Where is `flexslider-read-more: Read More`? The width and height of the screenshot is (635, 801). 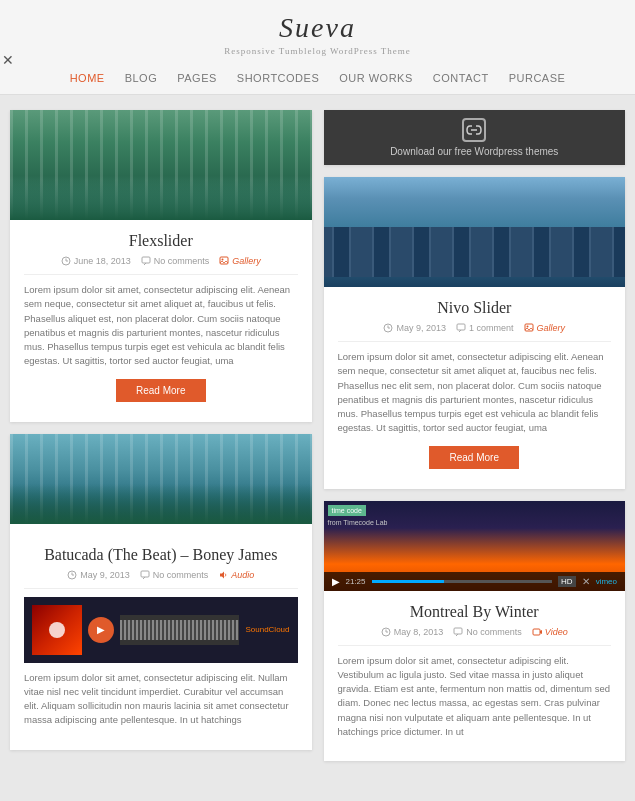
flexslider-read-more: Read More is located at coordinates (161, 390).